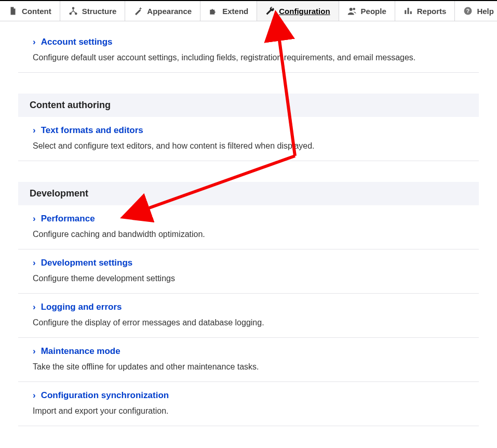 The width and height of the screenshot is (497, 448). I want to click on item-config-sync: › Configuration synchronization Import a…, so click(248, 404).